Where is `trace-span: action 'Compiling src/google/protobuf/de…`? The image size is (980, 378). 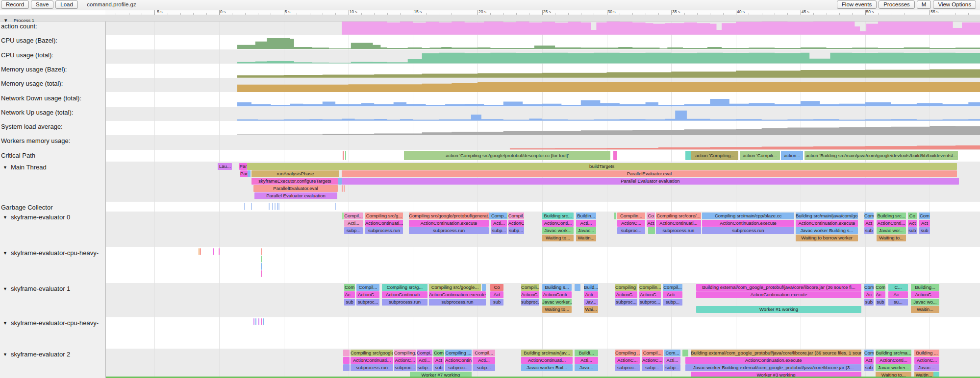 trace-span: action 'Compiling src/google/protobuf/de… is located at coordinates (507, 156).